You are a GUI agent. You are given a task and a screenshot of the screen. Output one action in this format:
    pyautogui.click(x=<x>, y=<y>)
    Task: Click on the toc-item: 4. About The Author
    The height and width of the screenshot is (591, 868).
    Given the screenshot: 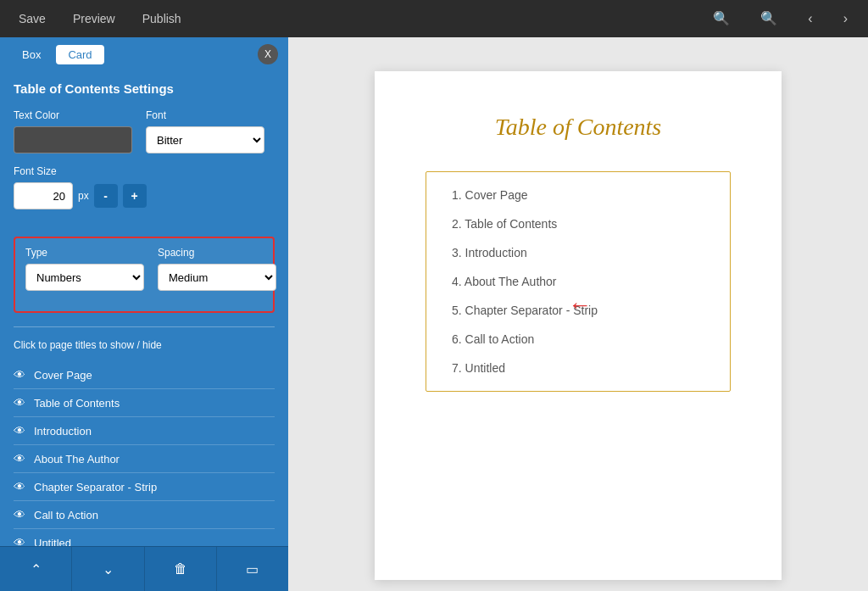 What is the action you would take?
    pyautogui.click(x=578, y=282)
    